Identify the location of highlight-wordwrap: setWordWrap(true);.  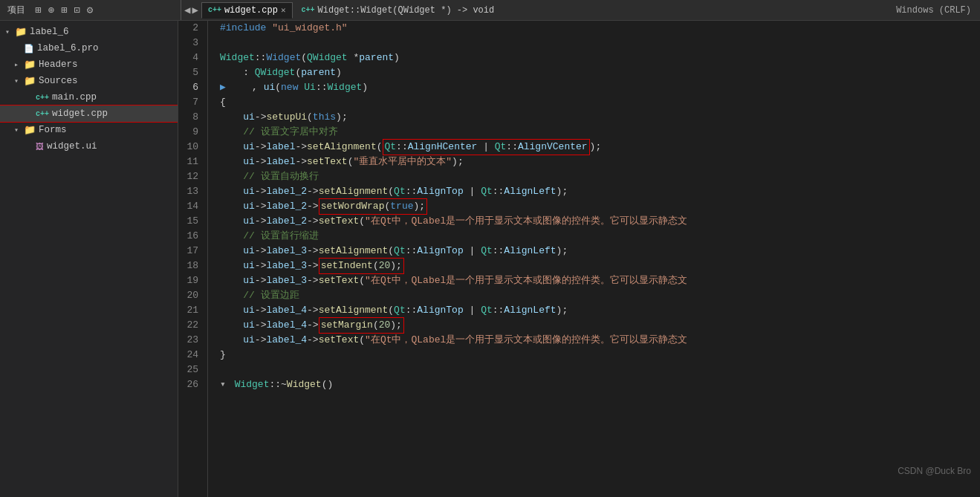
(373, 207).